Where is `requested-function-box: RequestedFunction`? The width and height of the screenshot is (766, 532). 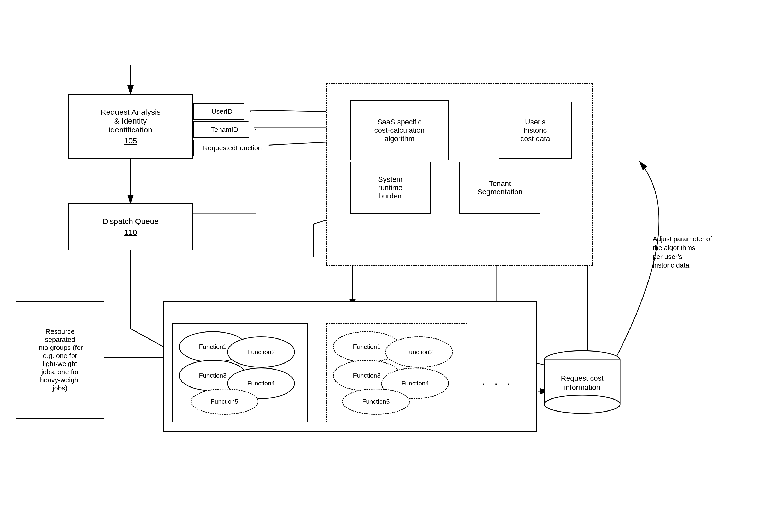
requested-function-box: RequestedFunction is located at coordinates (232, 148).